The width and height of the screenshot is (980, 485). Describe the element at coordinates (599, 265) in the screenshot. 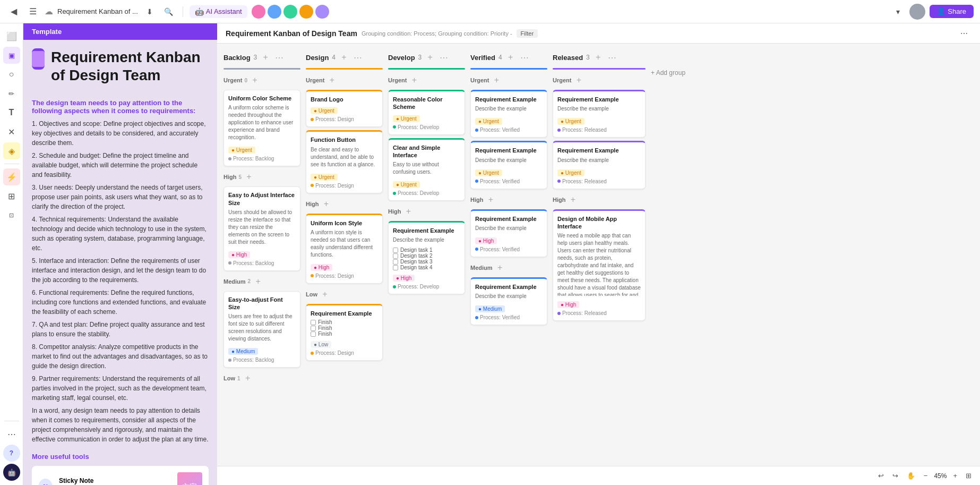

I see `column-released: Released 3 + ⋯ Urgent + Requirement Exam…` at that location.